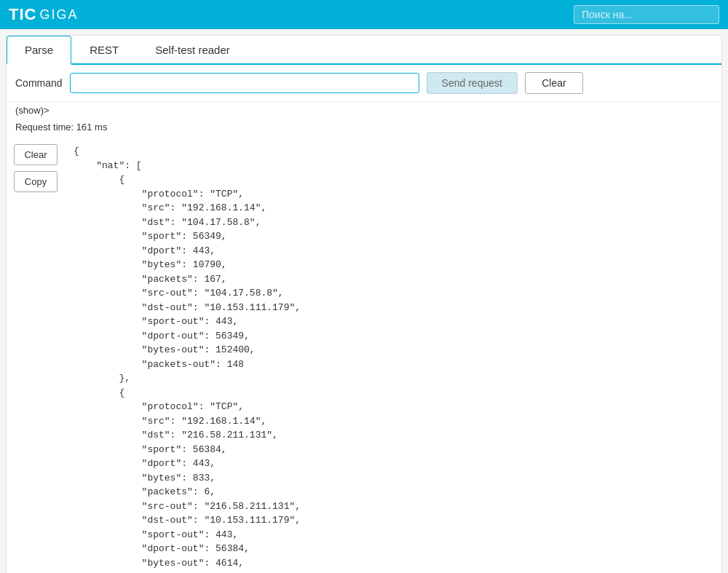 This screenshot has height=573, width=728. What do you see at coordinates (364, 128) in the screenshot?
I see `request-time-row: Request time: 161 ms` at bounding box center [364, 128].